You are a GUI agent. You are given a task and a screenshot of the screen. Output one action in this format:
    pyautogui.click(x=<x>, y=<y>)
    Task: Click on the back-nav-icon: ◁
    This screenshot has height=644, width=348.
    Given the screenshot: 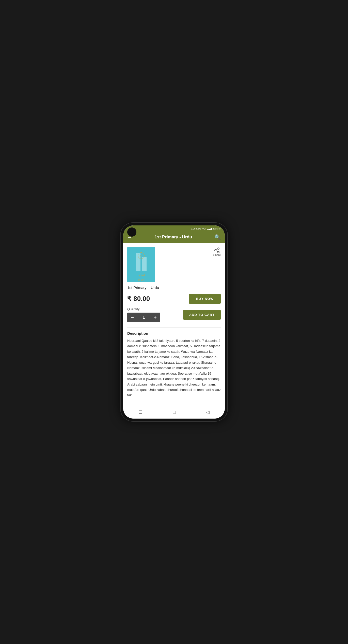 What is the action you would take?
    pyautogui.click(x=208, y=412)
    